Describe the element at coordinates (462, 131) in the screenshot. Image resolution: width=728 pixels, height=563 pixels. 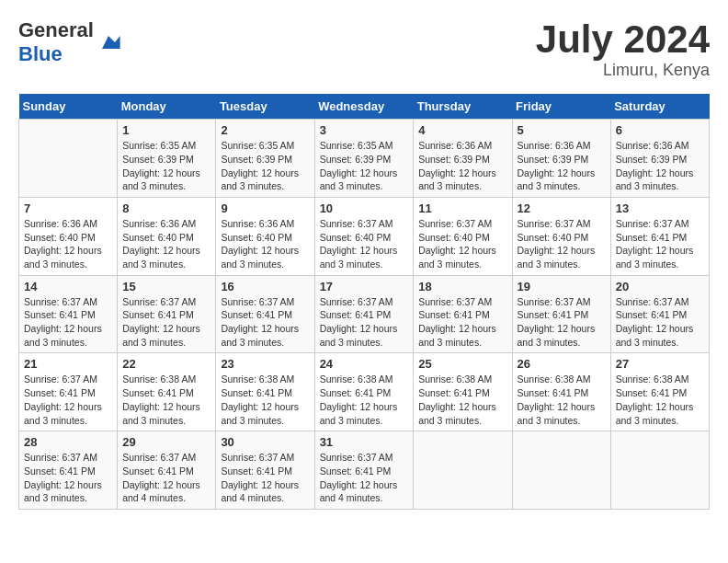
I see `day-number: 4` at that location.